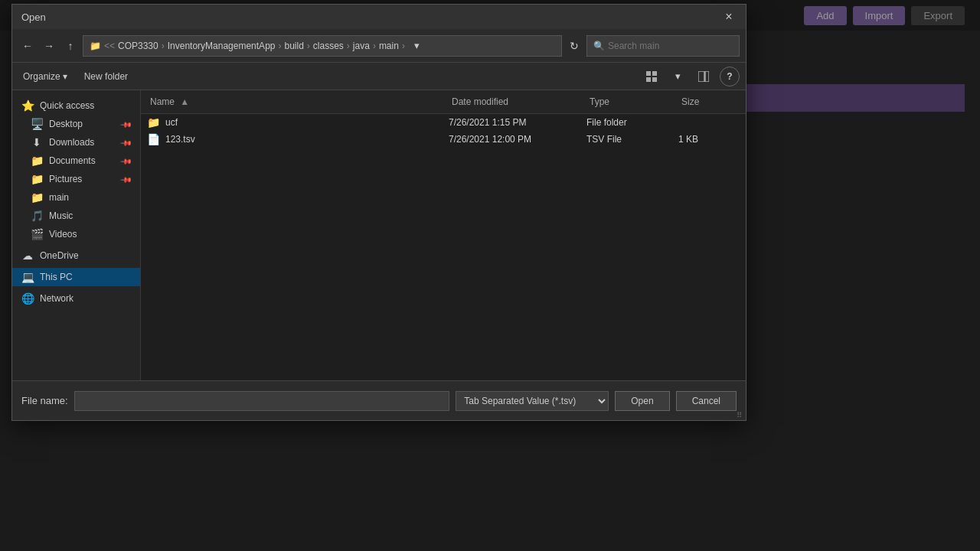 Image resolution: width=980 pixels, height=551 pixels. I want to click on sidebar-item-network: 🌐 Network, so click(77, 298).